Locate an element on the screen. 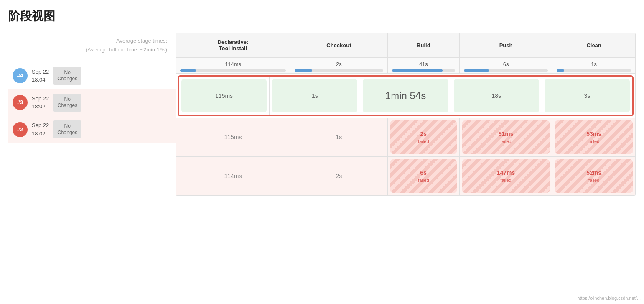 This screenshot has width=644, height=304. avg-value-4: 1s is located at coordinates (594, 64).